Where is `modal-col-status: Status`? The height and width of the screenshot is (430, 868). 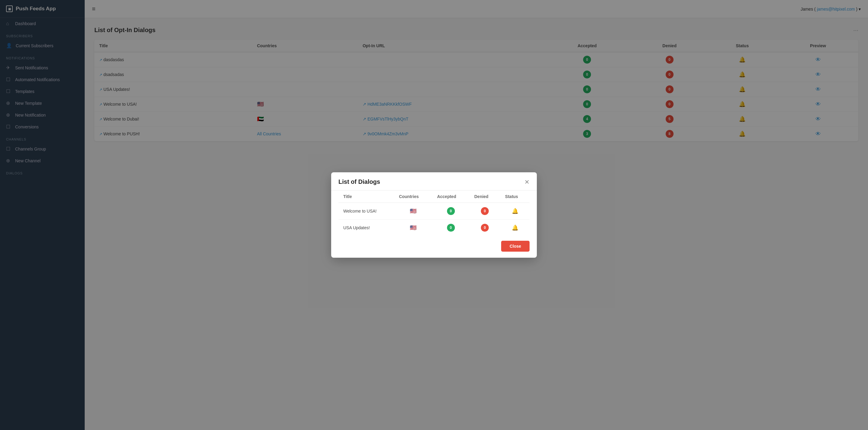 modal-col-status: Status is located at coordinates (515, 197).